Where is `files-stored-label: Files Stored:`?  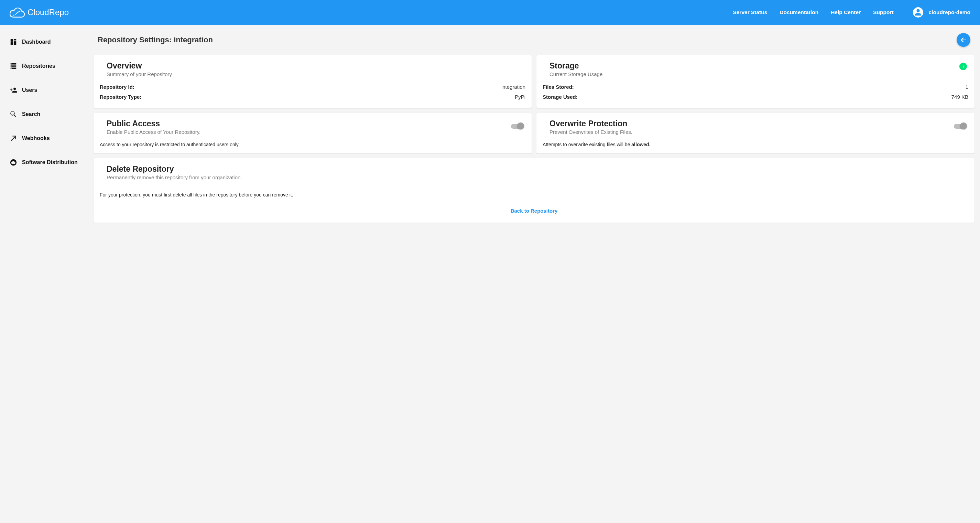
files-stored-label: Files Stored: is located at coordinates (558, 87).